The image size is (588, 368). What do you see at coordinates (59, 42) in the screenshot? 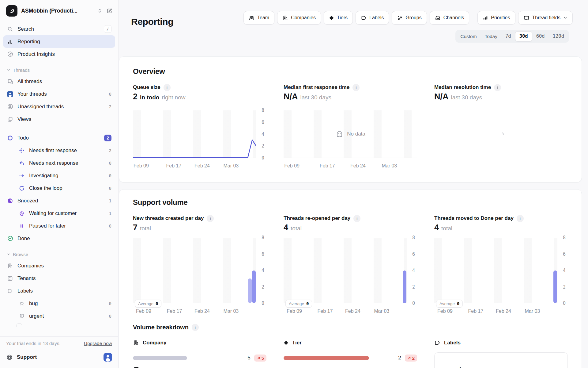
I see `sidebar-item-reporting: Reporting` at bounding box center [59, 42].